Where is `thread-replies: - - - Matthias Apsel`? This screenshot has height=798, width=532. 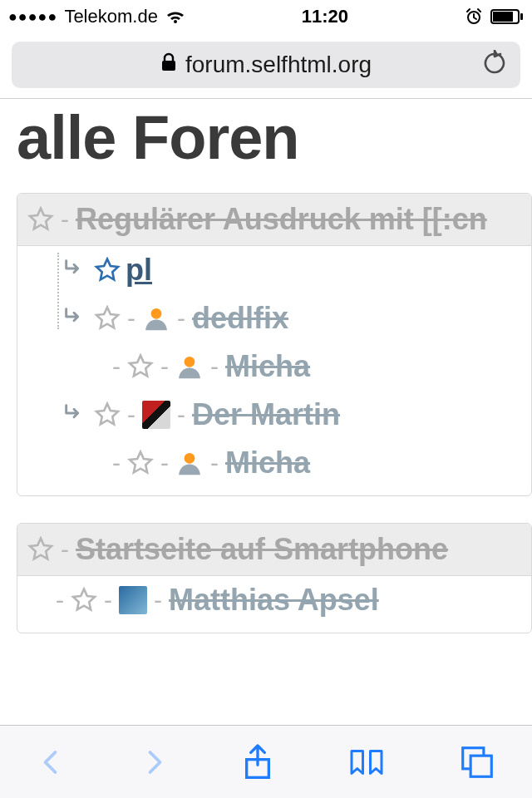 thread-replies: - - - Matthias Apsel is located at coordinates (274, 604).